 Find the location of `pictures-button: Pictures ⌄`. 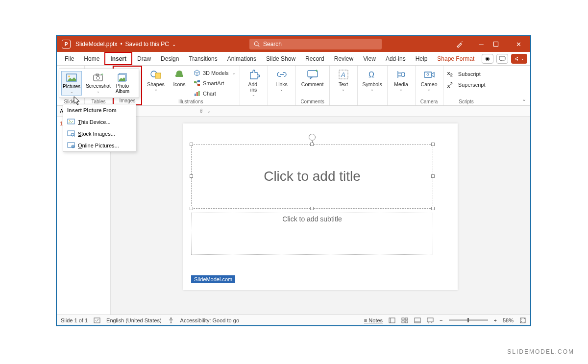

pictures-button: Pictures ⌄ is located at coordinates (72, 83).